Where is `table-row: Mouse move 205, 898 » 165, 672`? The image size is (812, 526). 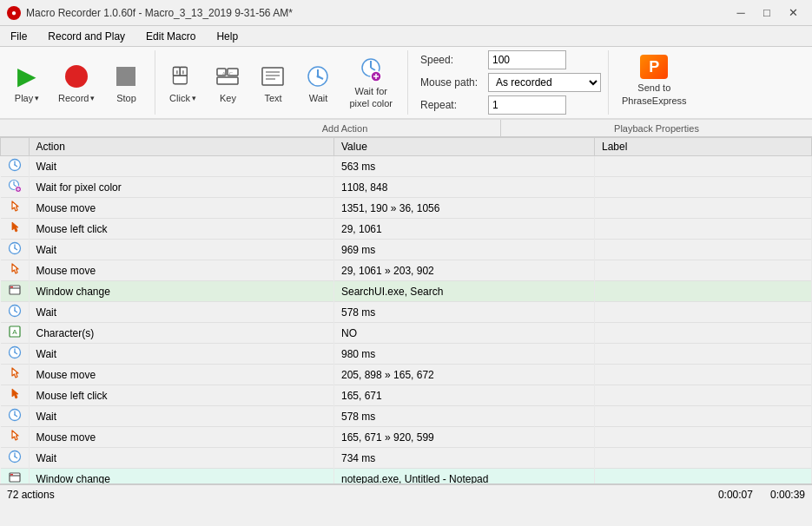
table-row: Mouse move 205, 898 » 165, 672 is located at coordinates (406, 375).